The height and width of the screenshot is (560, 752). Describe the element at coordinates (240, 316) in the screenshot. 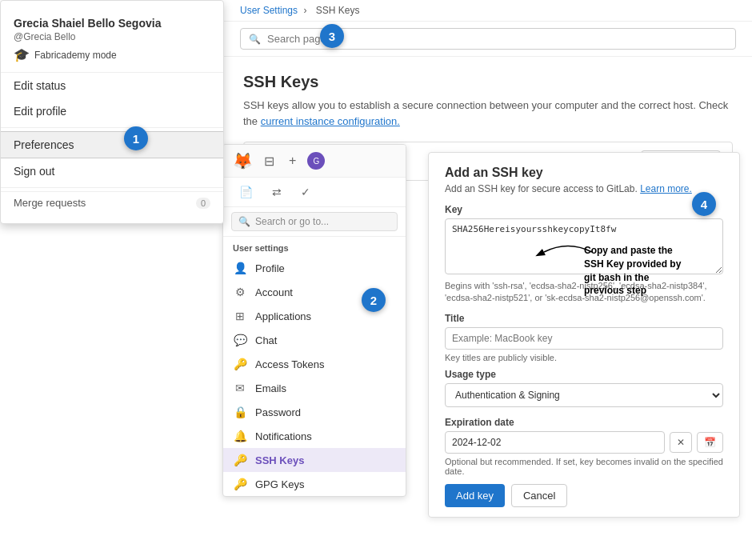

I see `applications-icon: ⊞` at that location.